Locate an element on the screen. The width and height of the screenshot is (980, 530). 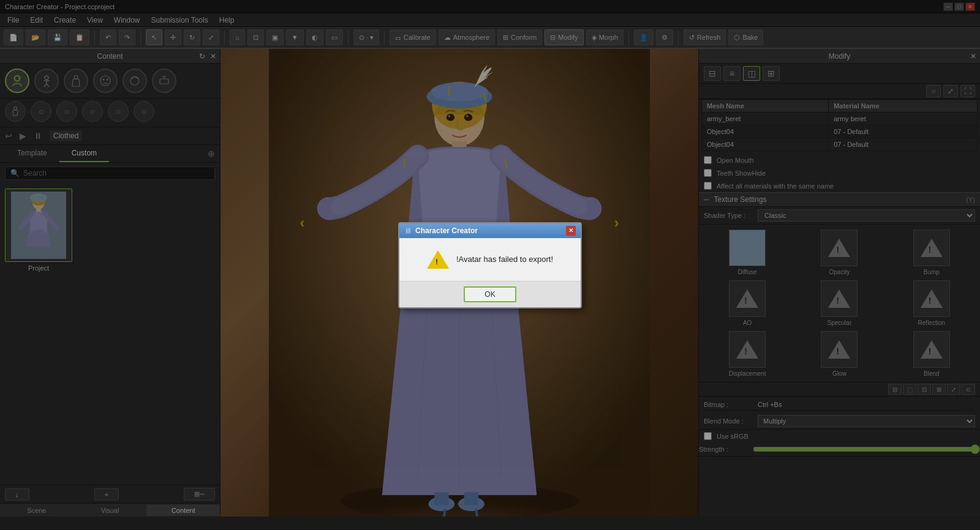
modal-icon: 🖥 is located at coordinates (408, 231).